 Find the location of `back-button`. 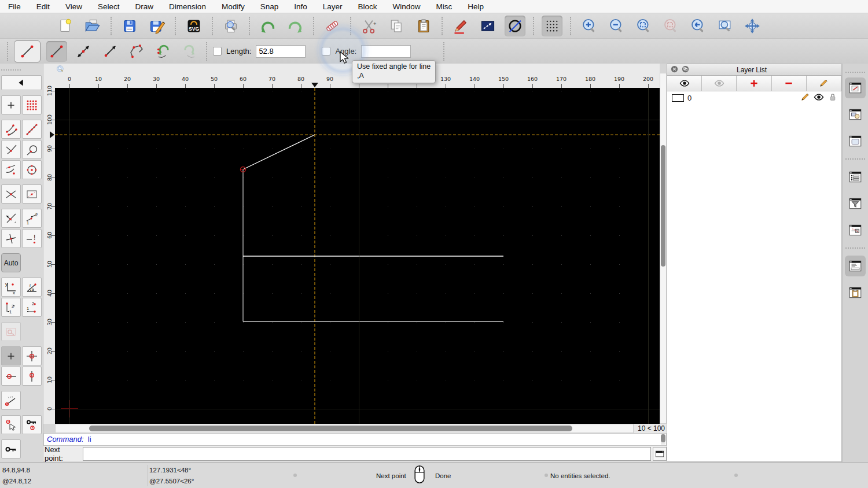

back-button is located at coordinates (21, 83).